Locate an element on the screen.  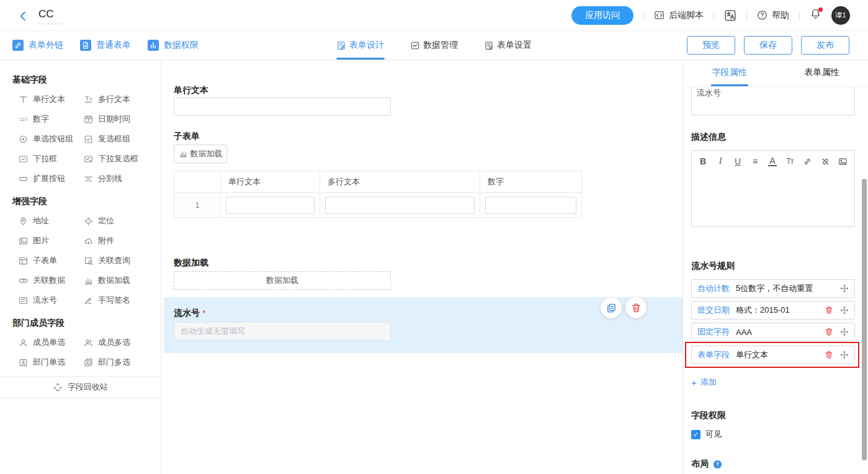
rule-value: AAA is located at coordinates (781, 333).